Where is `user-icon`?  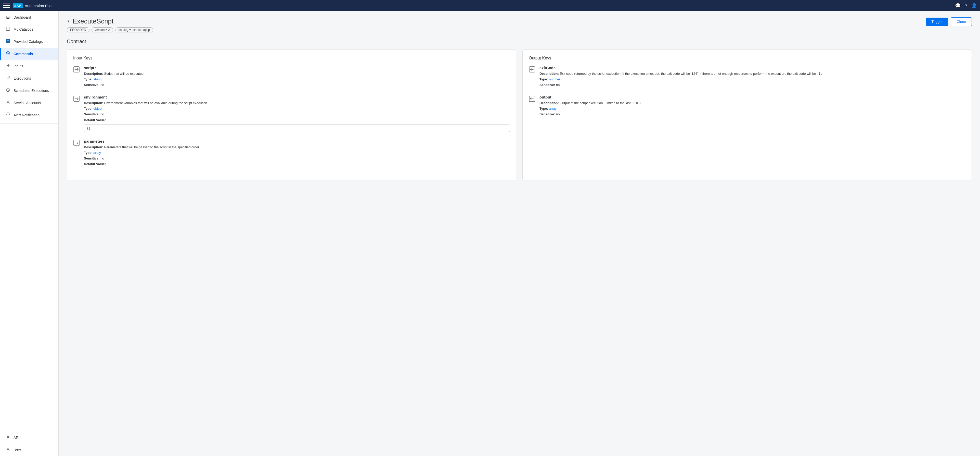 user-icon is located at coordinates (8, 450).